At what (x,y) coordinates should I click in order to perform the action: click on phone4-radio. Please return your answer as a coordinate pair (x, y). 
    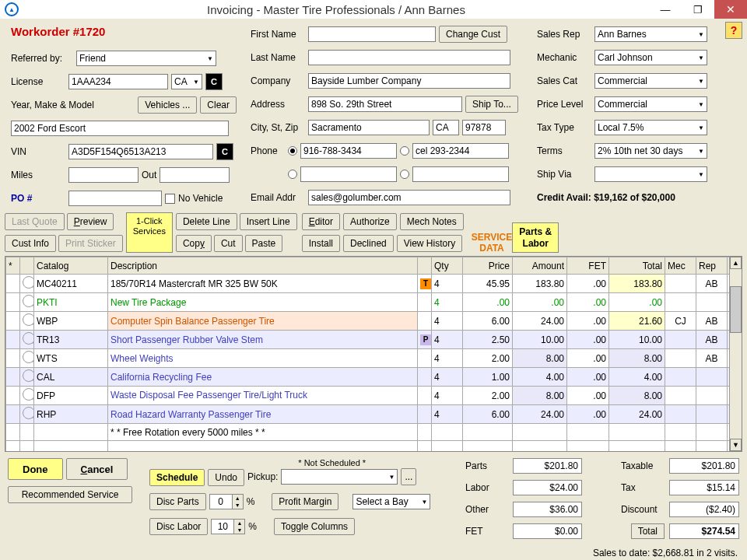
    Looking at the image, I should click on (405, 174).